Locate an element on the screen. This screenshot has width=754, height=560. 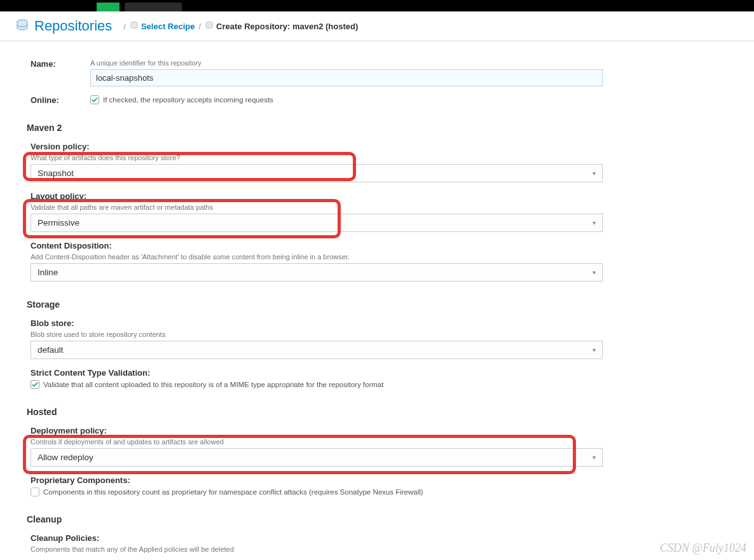
blob-store-select: default is located at coordinates (317, 350).